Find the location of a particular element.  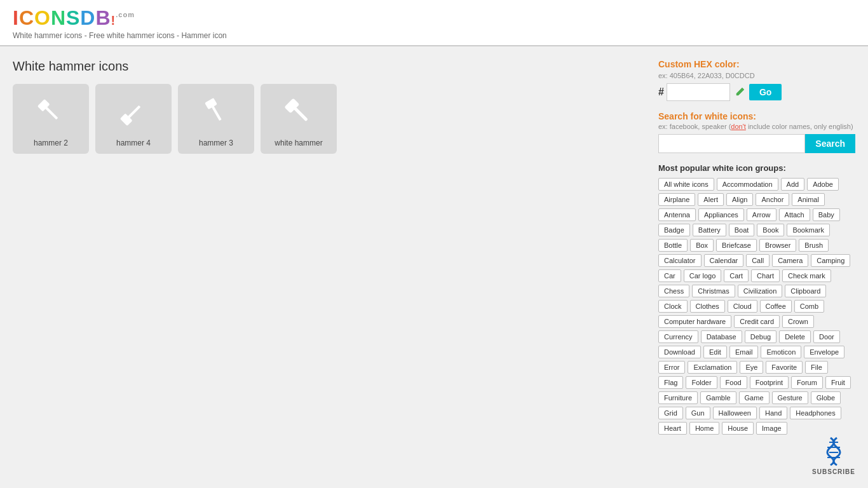

search-button: Search is located at coordinates (830, 144).